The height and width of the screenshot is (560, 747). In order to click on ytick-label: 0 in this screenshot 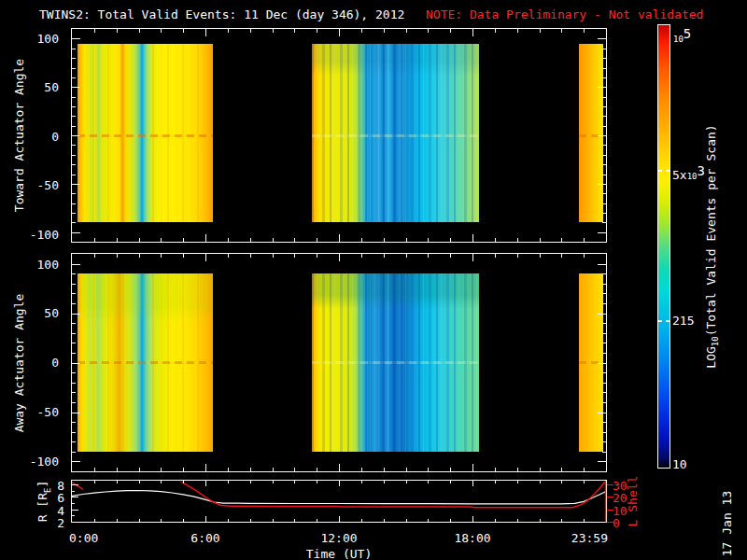, I will do `click(40, 136)`.